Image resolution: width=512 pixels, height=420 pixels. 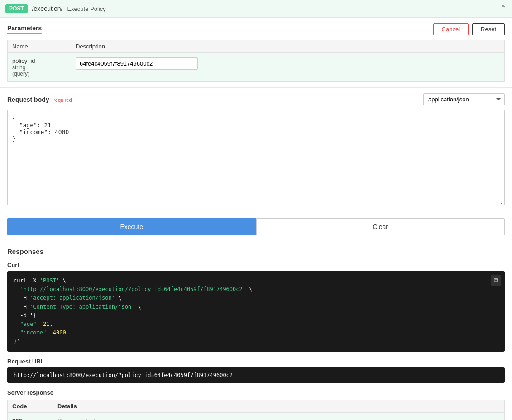 What do you see at coordinates (256, 375) in the screenshot?
I see `request-url-display: http://localhost:8000/execution/?policy_…` at bounding box center [256, 375].